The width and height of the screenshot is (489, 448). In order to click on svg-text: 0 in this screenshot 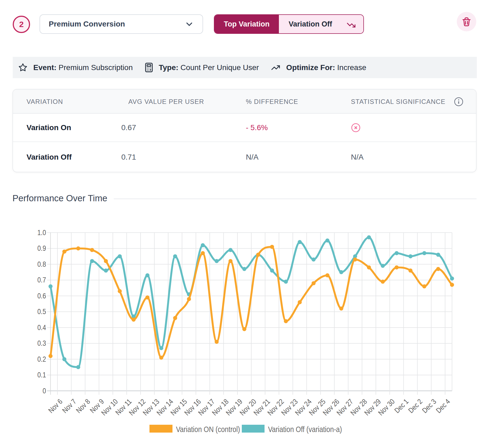, I will do `click(44, 391)`.